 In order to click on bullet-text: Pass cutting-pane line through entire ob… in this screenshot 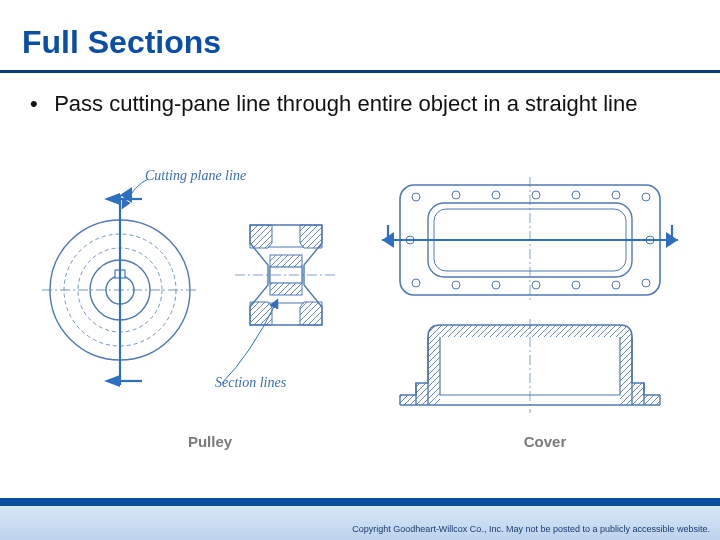, I will do `click(364, 104)`.